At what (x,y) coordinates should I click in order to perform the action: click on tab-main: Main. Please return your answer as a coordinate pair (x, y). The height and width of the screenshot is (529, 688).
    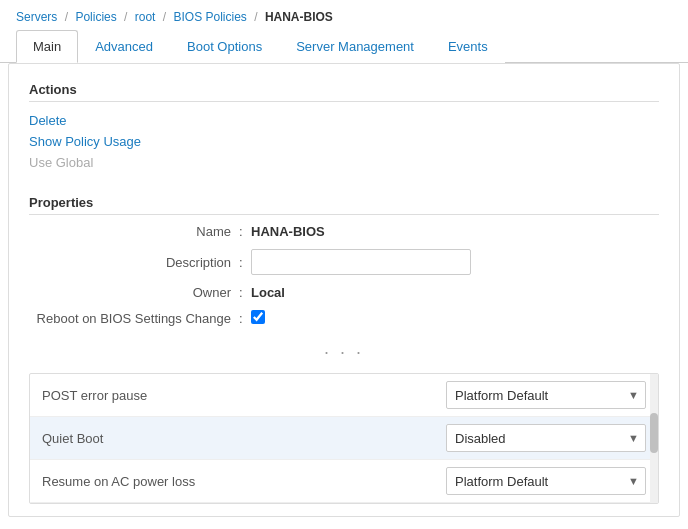
    Looking at the image, I should click on (47, 46).